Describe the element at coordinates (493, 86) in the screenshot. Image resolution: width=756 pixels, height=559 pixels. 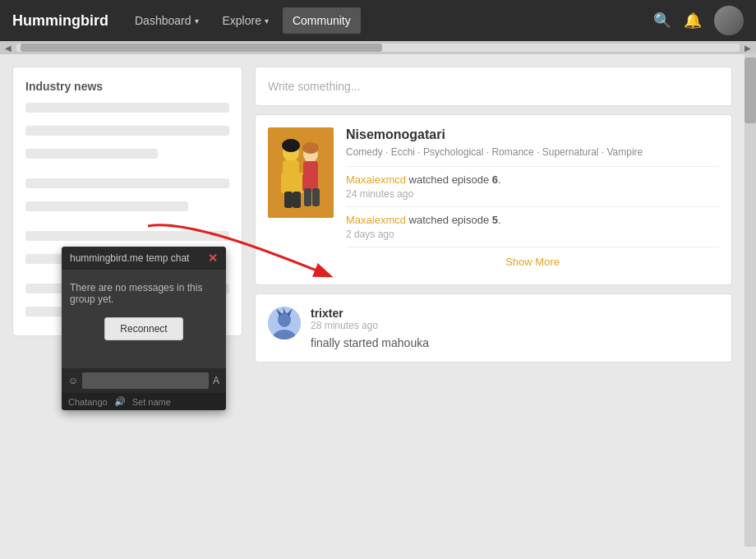
I see `write-placeholder: Write something...` at that location.